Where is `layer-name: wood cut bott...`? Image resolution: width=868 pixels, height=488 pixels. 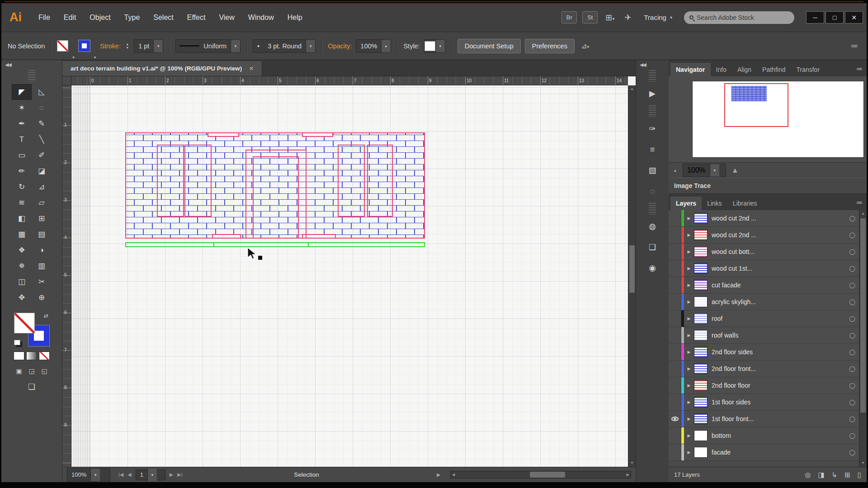
layer-name: wood cut bott... is located at coordinates (778, 252).